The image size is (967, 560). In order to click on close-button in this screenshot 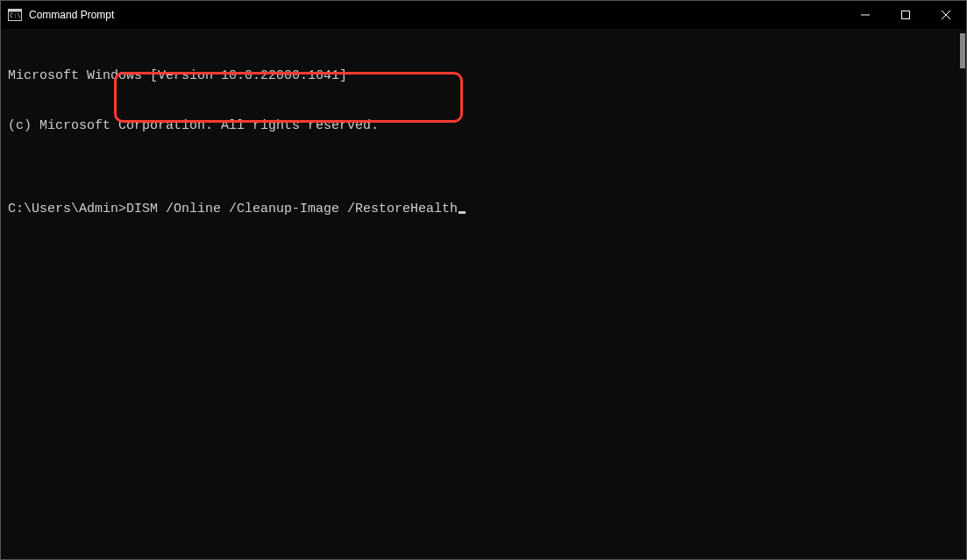, I will do `click(946, 15)`.